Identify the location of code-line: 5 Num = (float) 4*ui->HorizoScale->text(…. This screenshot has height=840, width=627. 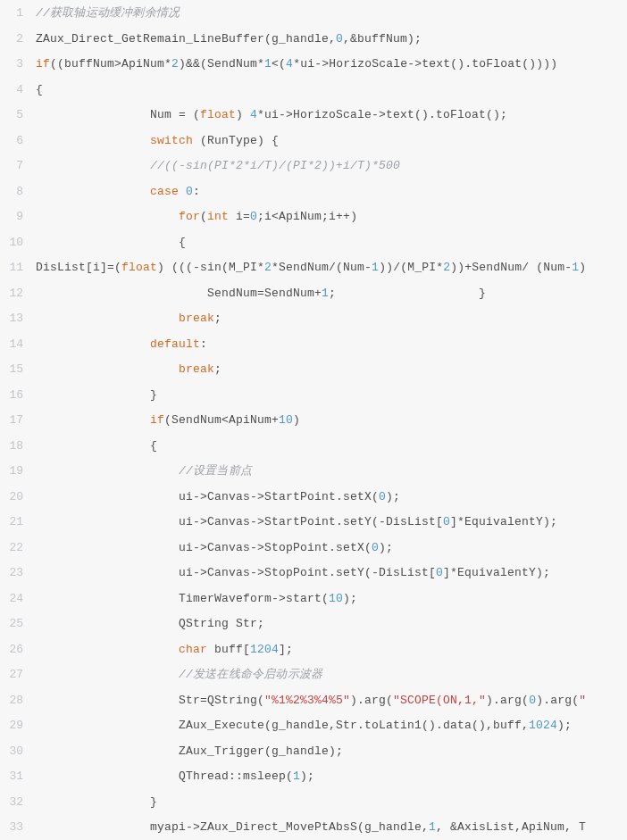
(314, 116).